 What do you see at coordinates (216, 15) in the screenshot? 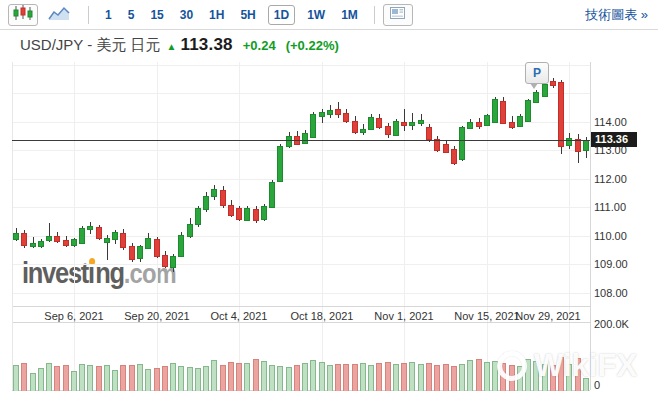
I see `interval-1h: 1H` at bounding box center [216, 15].